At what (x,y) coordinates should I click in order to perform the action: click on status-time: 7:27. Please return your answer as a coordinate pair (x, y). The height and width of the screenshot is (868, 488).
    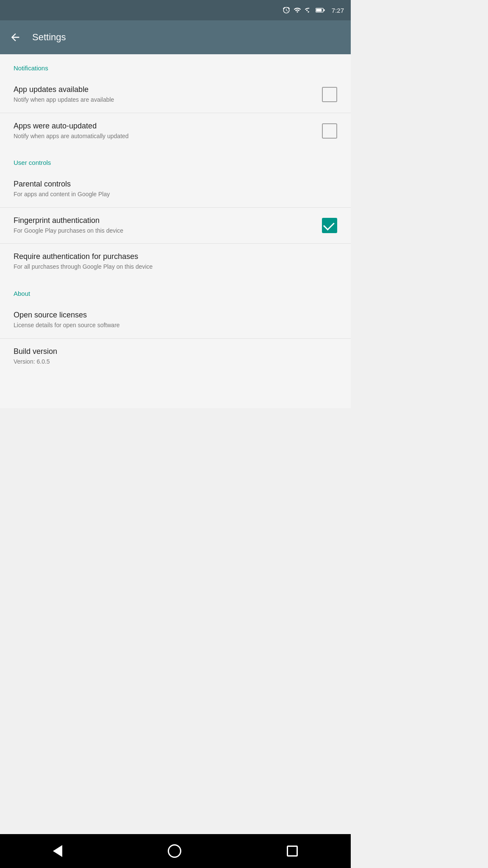
    Looking at the image, I should click on (338, 10).